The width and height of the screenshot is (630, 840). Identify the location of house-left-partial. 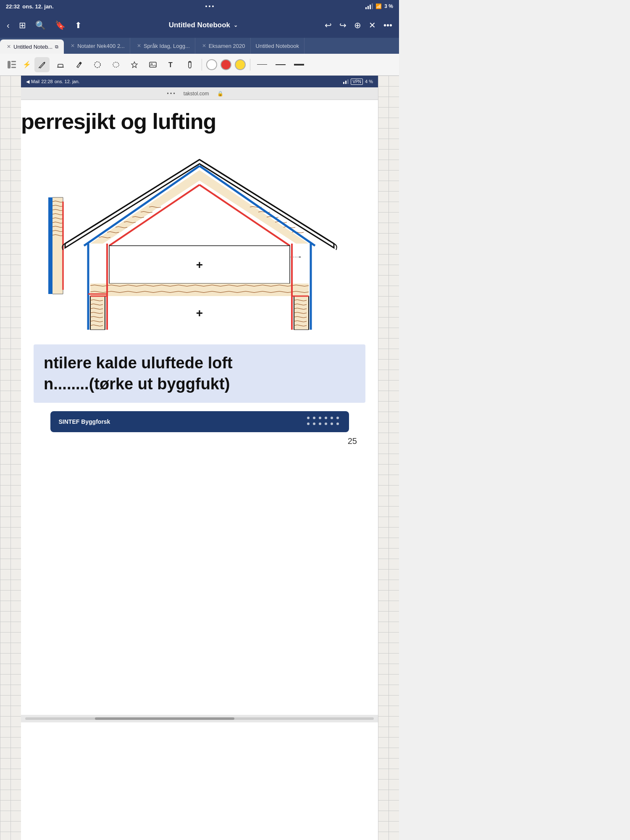
(55, 246).